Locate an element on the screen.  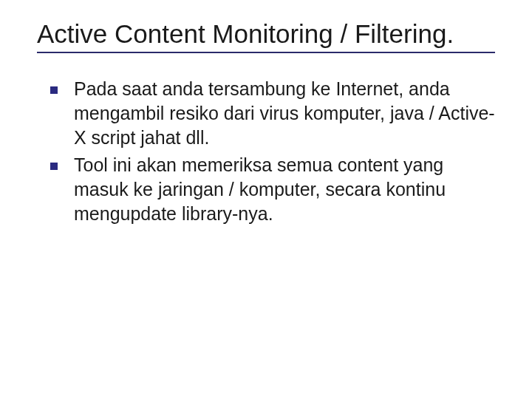
slide-title: Active Content Monitoring / Filtering. is located at coordinates (266, 35).